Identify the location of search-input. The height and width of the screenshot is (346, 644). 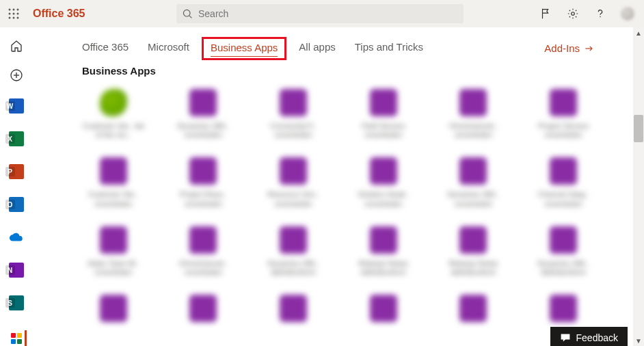
(328, 14).